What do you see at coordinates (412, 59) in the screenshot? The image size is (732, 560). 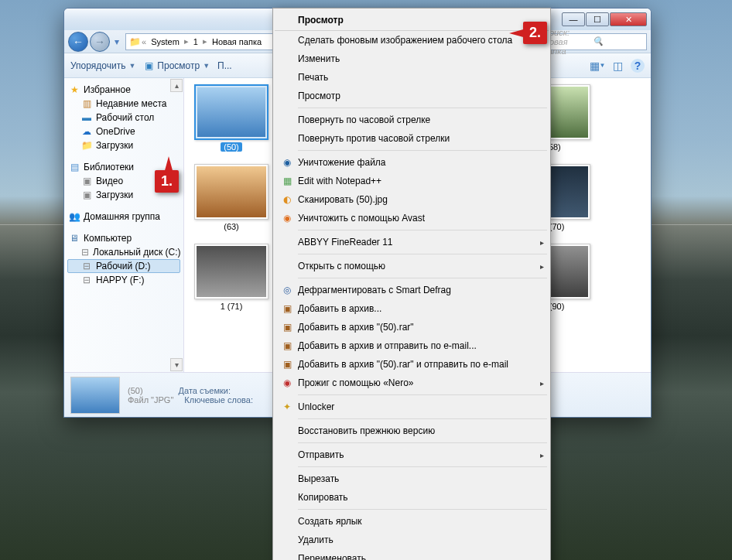 I see `ctx-edit: Изменить` at bounding box center [412, 59].